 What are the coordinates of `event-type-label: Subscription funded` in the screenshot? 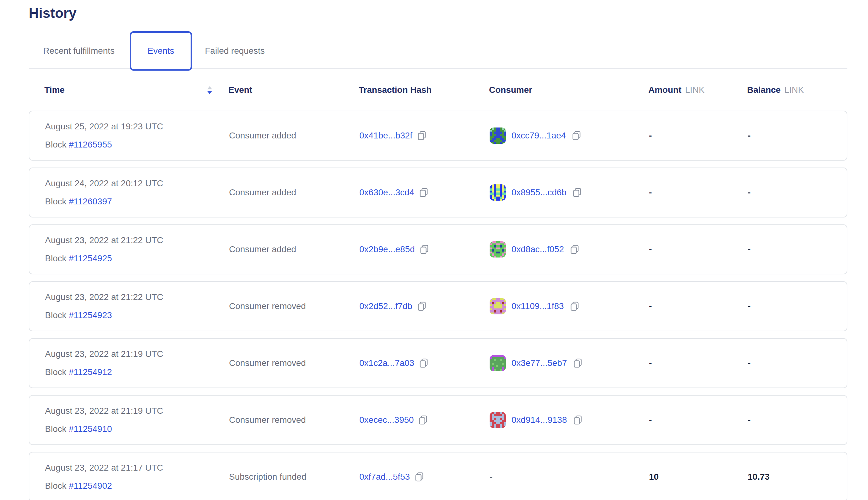 It's located at (294, 477).